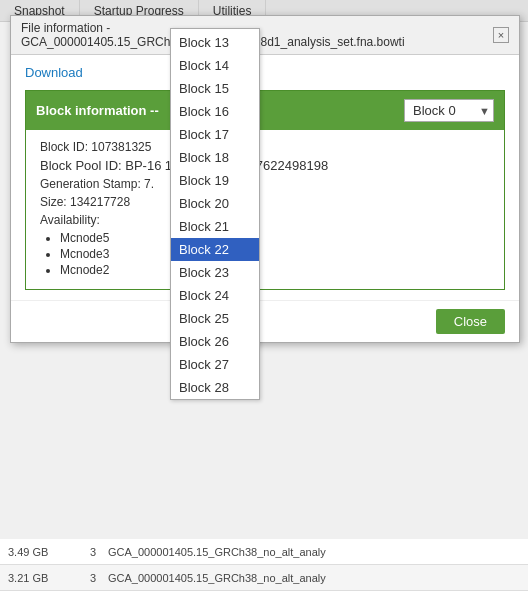  What do you see at coordinates (264, 578) in the screenshot?
I see `table-row: 3.21 GB 3 GCA_000001405.15_GRCh38_no_alt…` at bounding box center [264, 578].